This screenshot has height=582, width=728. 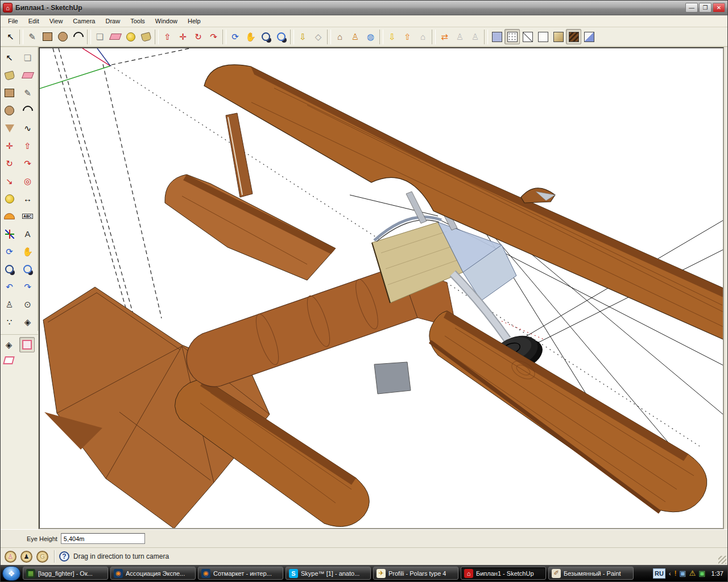 What do you see at coordinates (693, 573) in the screenshot?
I see `network-warning-icon: ⚠` at bounding box center [693, 573].